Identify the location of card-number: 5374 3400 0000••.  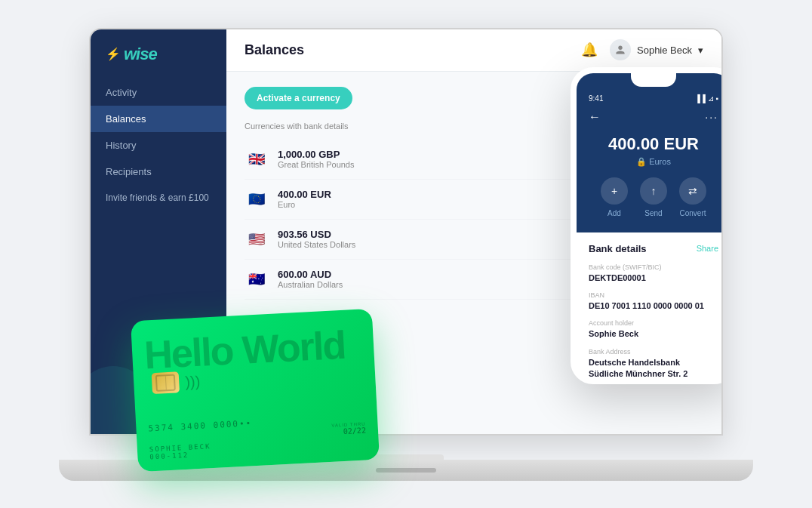
(200, 426).